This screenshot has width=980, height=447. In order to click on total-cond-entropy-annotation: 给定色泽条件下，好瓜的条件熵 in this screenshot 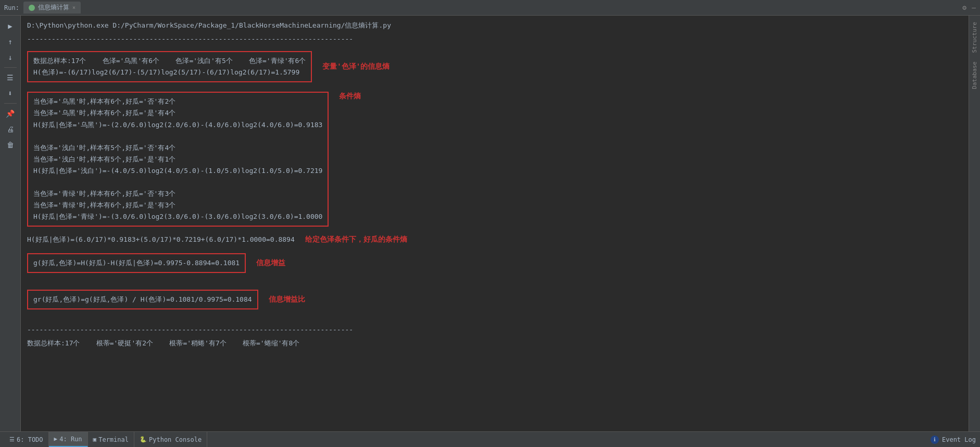, I will do `click(356, 240)`.